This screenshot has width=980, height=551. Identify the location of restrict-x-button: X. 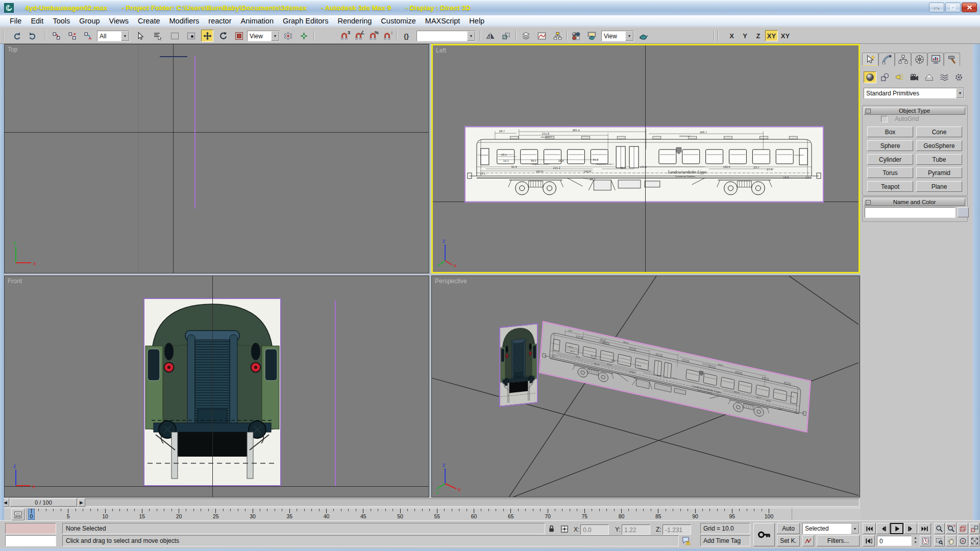
(732, 36).